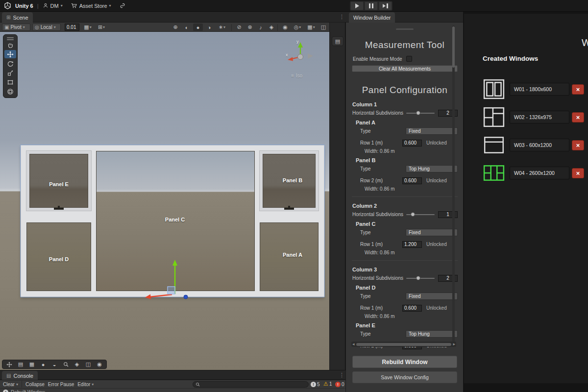 This screenshot has width=588, height=392. Describe the element at coordinates (405, 377) in the screenshot. I see `save-window-config-button: Save Window Config` at that location.